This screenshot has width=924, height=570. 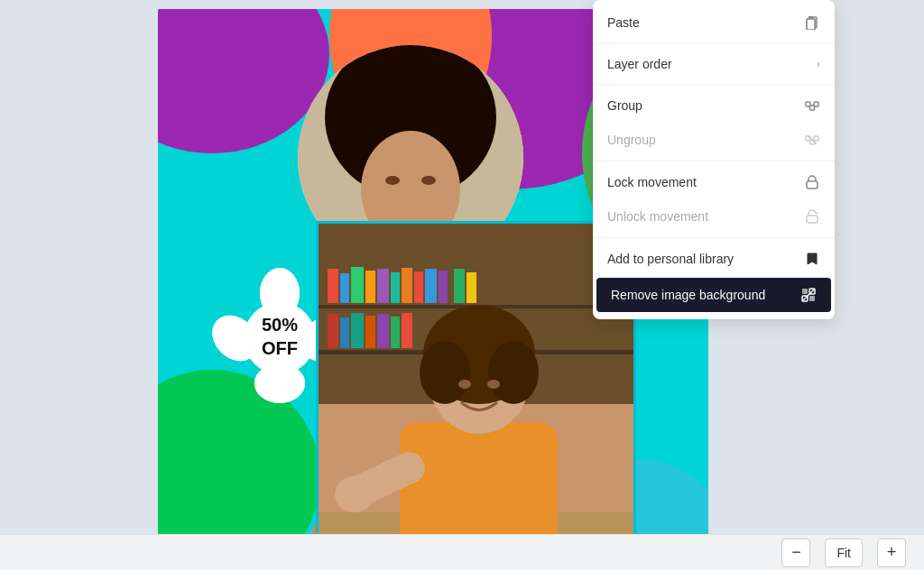 I want to click on menu-label-lock: Lock movement, so click(x=651, y=182).